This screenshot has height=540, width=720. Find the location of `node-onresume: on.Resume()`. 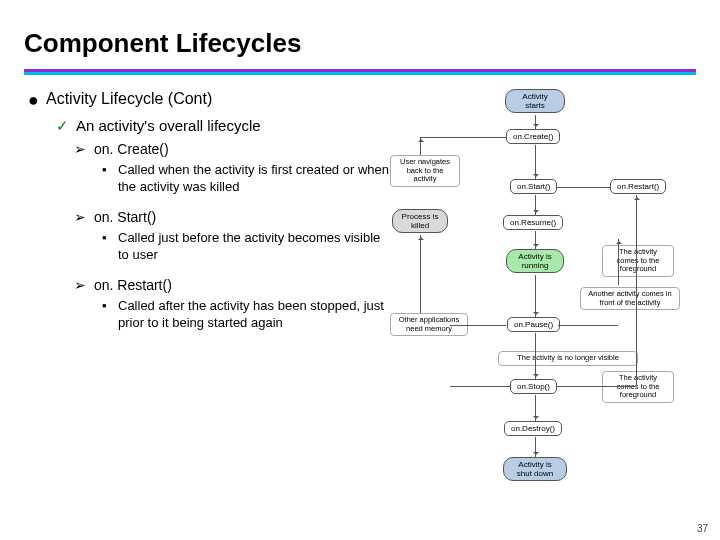

node-onresume: on.Resume() is located at coordinates (533, 222).